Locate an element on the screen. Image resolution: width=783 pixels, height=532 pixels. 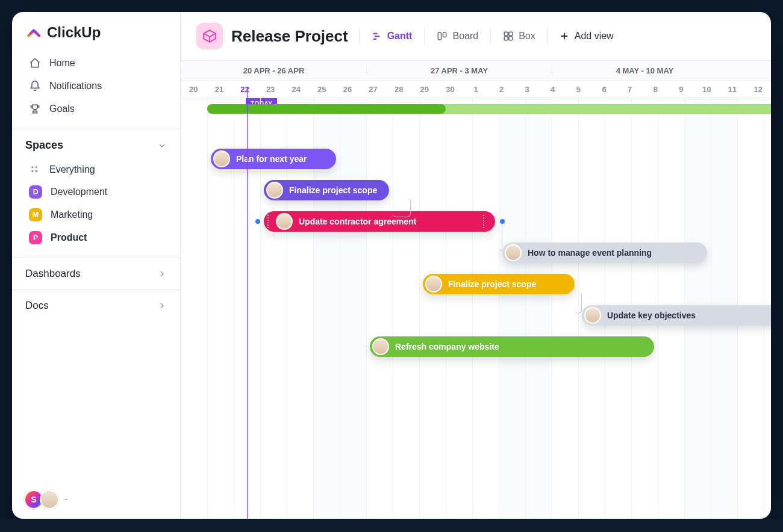
nav-goals: Goals is located at coordinates (96, 109).